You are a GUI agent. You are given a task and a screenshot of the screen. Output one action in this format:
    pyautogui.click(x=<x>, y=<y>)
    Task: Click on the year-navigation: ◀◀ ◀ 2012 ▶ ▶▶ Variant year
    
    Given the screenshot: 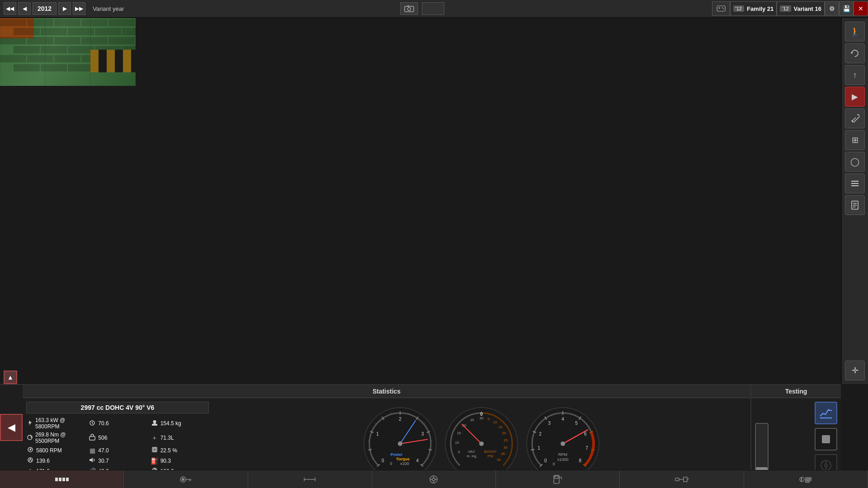 What is the action you would take?
    pyautogui.click(x=66, y=9)
    